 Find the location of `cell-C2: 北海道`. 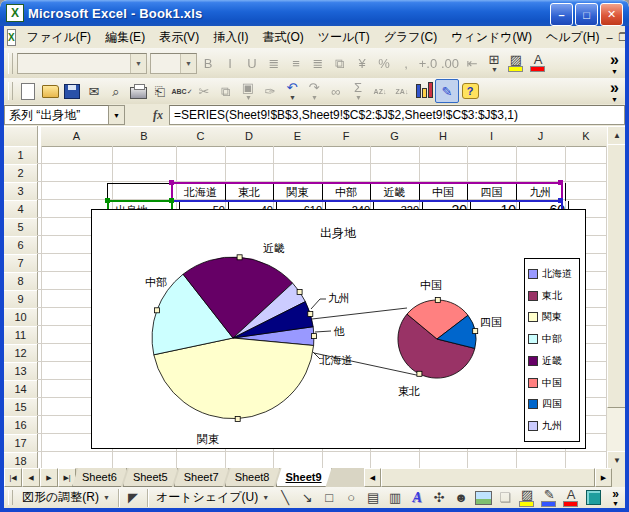

cell-C2: 北海道 is located at coordinates (201, 192).